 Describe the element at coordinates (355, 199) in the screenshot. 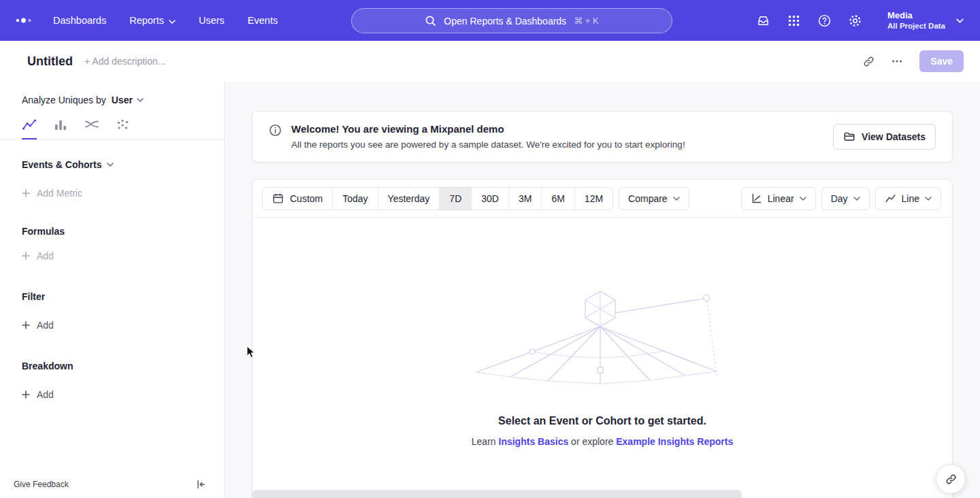

I see `range-today: Today` at that location.